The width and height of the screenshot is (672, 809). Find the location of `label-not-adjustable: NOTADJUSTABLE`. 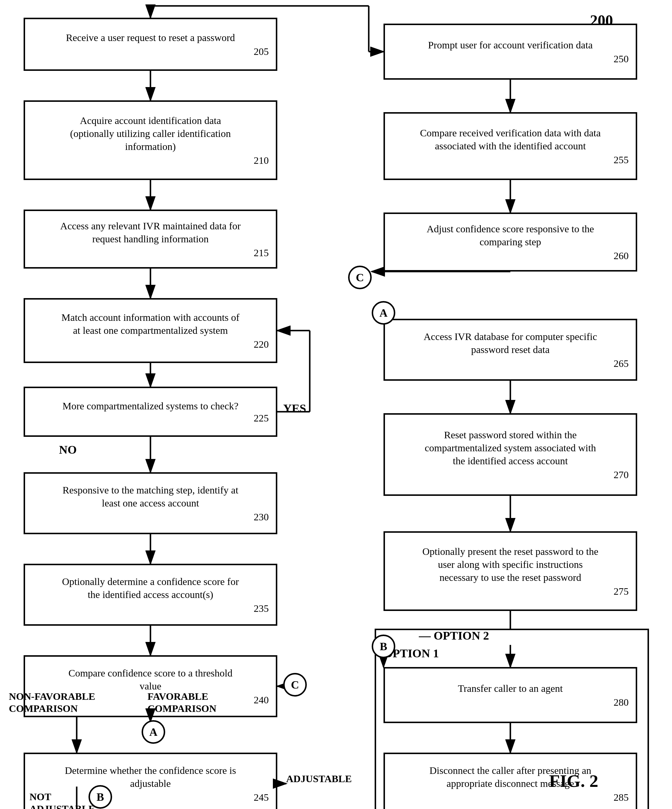

label-not-adjustable: NOTADJUSTABLE is located at coordinates (62, 800).